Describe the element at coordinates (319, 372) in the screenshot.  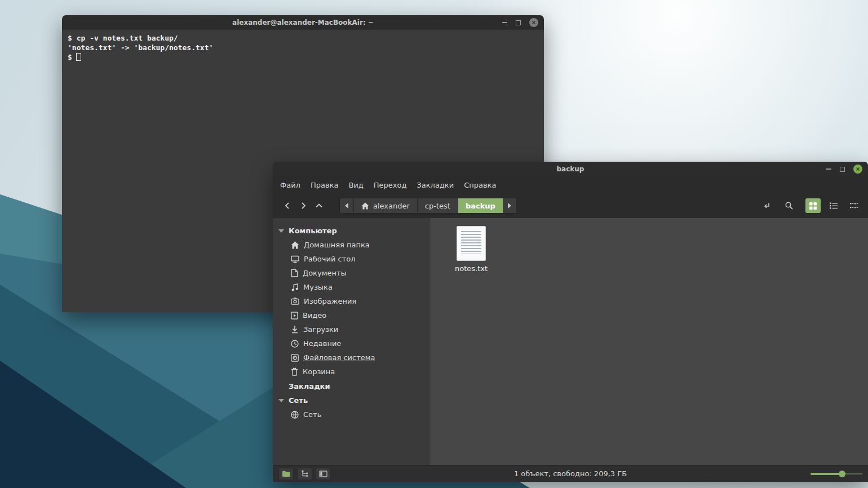
I see `sidebar-item-label: Корзина` at that location.